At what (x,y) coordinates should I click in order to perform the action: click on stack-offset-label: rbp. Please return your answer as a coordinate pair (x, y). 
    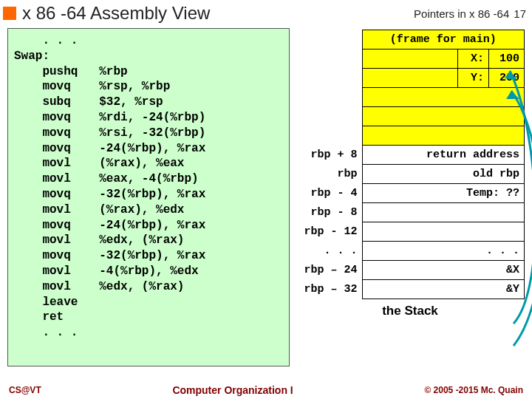
    Looking at the image, I should click on (329, 174).